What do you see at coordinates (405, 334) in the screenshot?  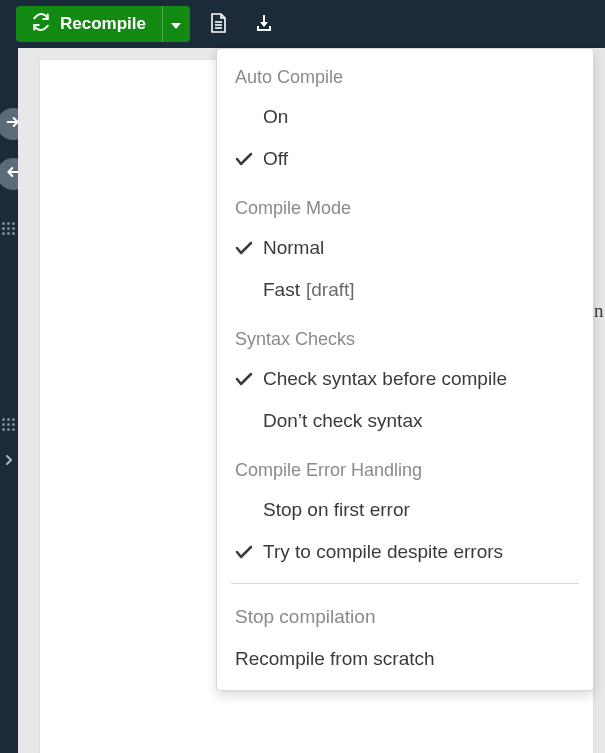 I see `dropdown-header-syntax-checks: Syntax Checks` at bounding box center [405, 334].